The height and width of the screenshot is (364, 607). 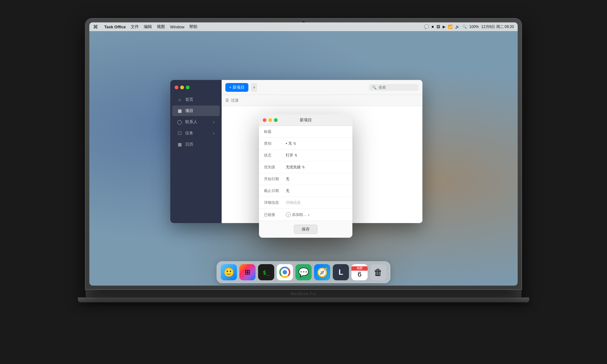 I want to click on dialog-row-linked: 已链接 + 添加联... ∨, so click(x=306, y=215).